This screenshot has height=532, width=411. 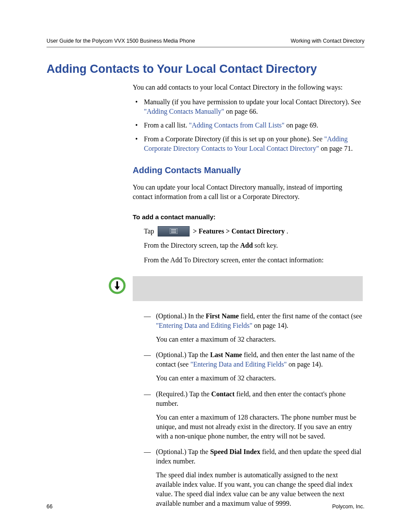 I want to click on note-callout, so click(x=235, y=289).